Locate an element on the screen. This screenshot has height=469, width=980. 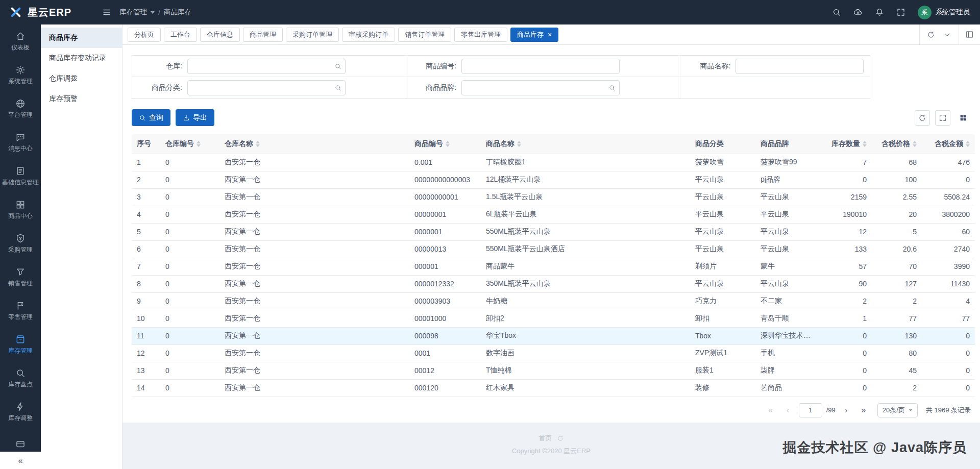
product-brand-input is located at coordinates (541, 88).